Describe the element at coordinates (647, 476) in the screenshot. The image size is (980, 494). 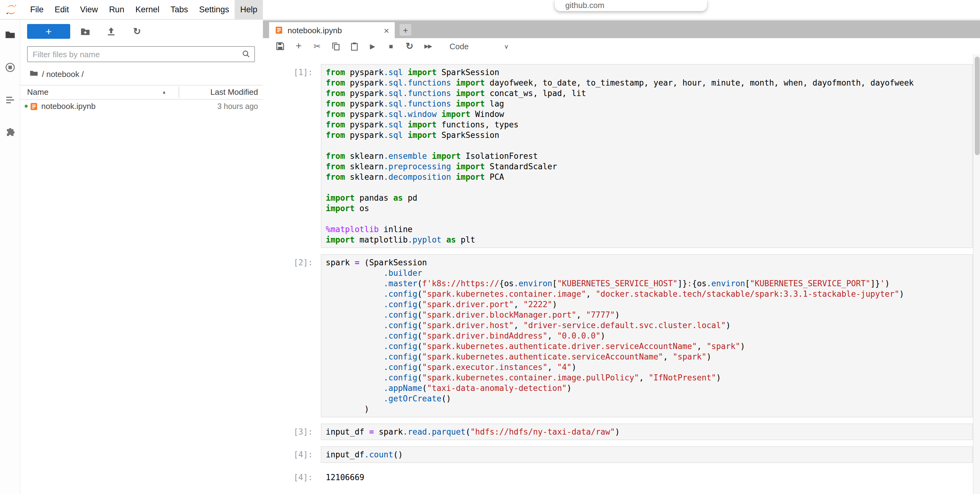
I see `cell-output: 12106669` at that location.